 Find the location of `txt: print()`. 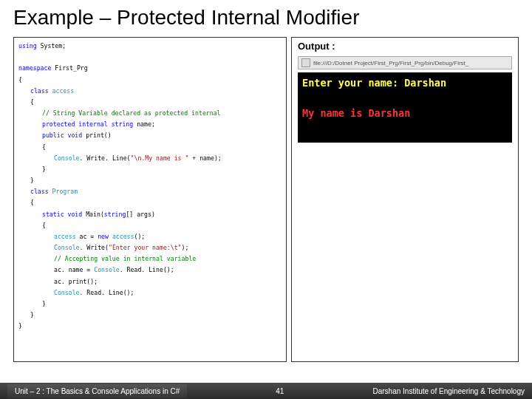

txt: print() is located at coordinates (96, 135).